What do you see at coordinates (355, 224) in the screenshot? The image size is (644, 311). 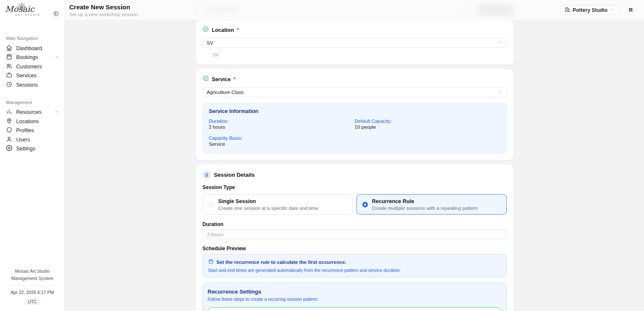 I see `duration-label: Duration` at bounding box center [355, 224].